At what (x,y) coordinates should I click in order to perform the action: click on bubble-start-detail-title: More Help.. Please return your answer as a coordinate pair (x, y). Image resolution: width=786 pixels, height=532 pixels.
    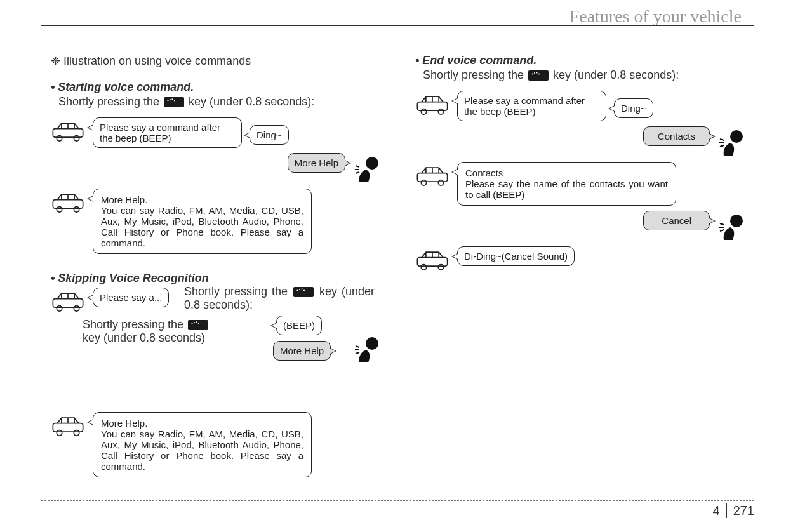
    Looking at the image, I should click on (124, 199).